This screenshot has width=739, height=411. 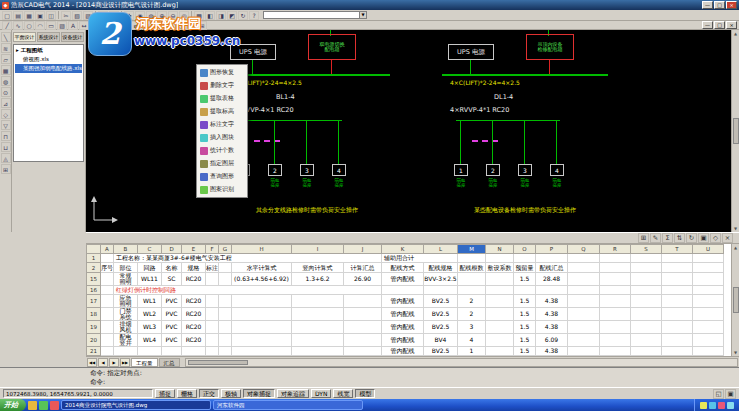 I want to click on context-menu-item-1: 删除文字, so click(x=222, y=86).